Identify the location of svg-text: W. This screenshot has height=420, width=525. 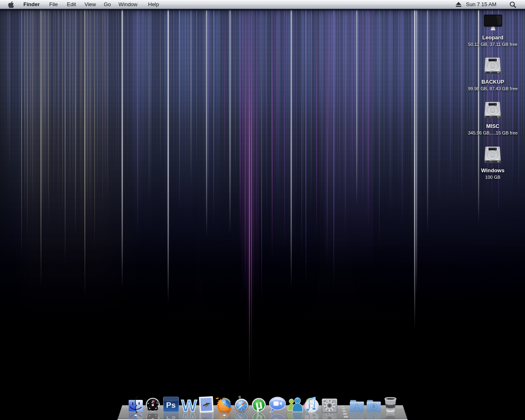
(189, 406).